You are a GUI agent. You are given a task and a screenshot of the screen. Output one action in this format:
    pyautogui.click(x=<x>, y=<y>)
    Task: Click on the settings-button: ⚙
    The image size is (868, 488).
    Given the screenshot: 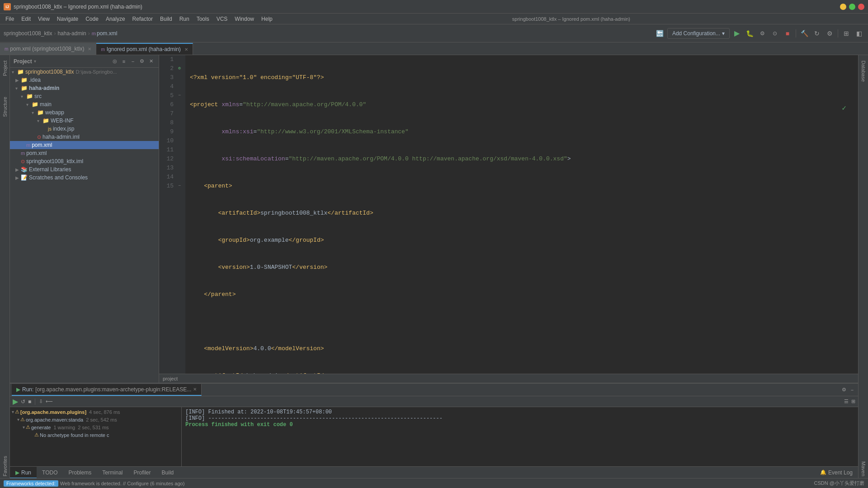 What is the action you would take?
    pyautogui.click(x=830, y=33)
    